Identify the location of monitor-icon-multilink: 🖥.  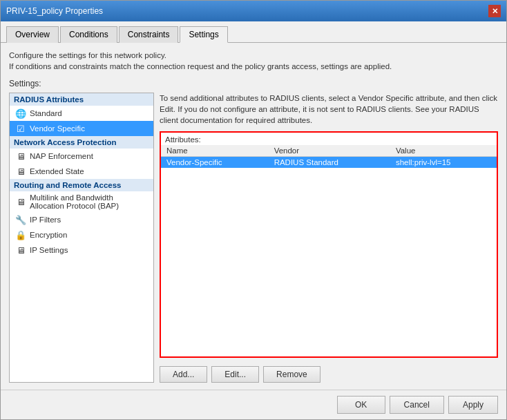
(21, 202).